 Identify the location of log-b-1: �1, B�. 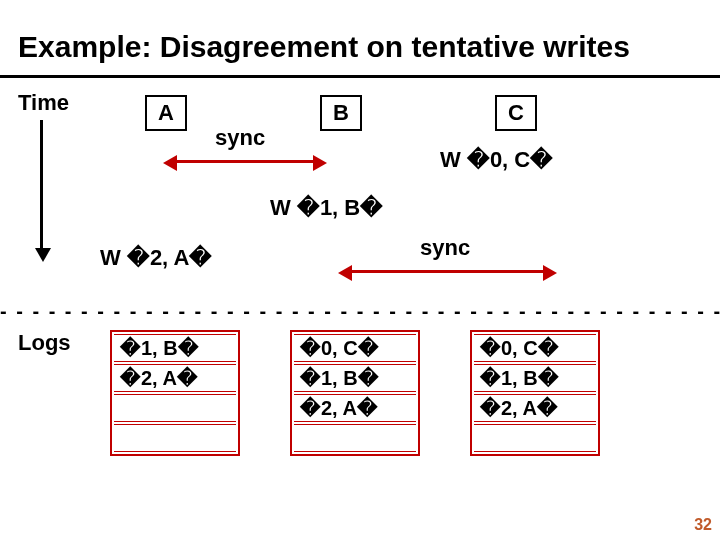
(355, 378).